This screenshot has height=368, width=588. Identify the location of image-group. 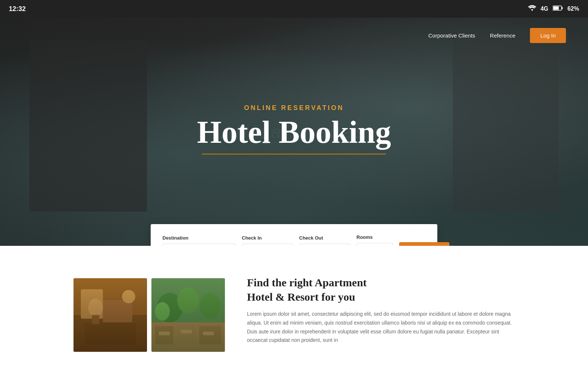
(149, 315).